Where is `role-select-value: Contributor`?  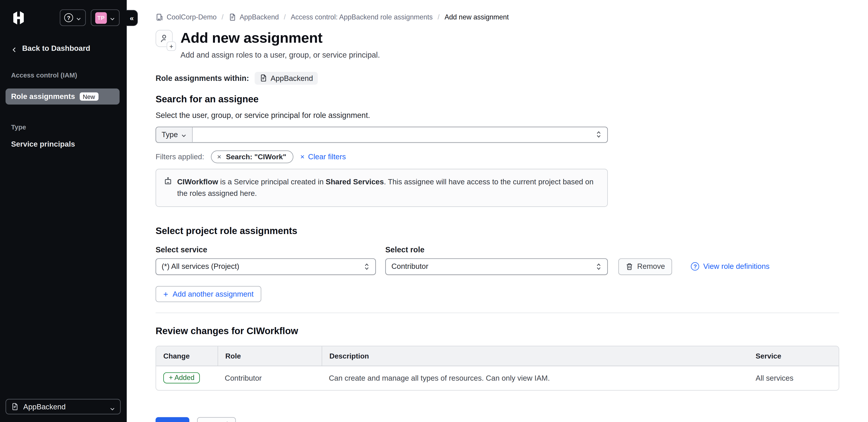
role-select-value: Contributor is located at coordinates (410, 267).